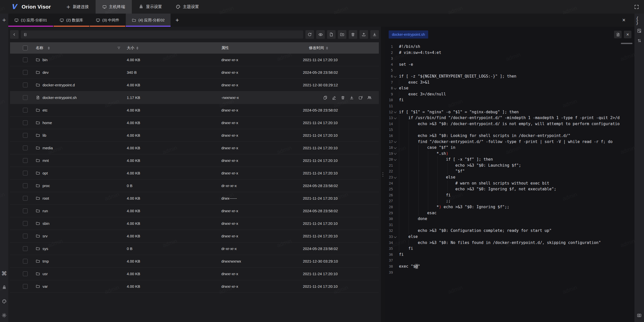 Image resolution: width=644 pixels, height=322 pixels. Describe the element at coordinates (71, 20) in the screenshot. I see `terminal-tab-2: (2) 数据库` at that location.